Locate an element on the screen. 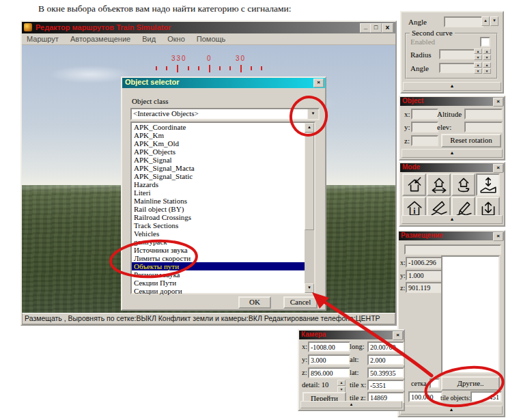 The height and width of the screenshot is (420, 506). object-panel-close-icon: × is located at coordinates (498, 102).